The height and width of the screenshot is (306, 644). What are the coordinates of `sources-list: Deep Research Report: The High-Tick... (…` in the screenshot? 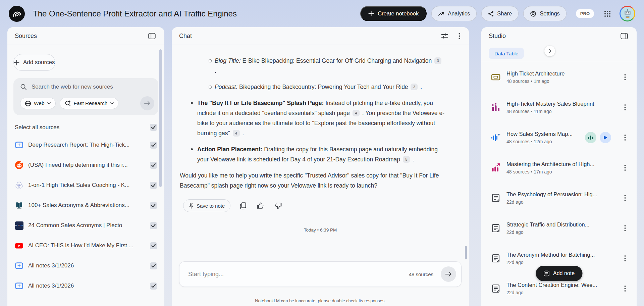 It's located at (86, 215).